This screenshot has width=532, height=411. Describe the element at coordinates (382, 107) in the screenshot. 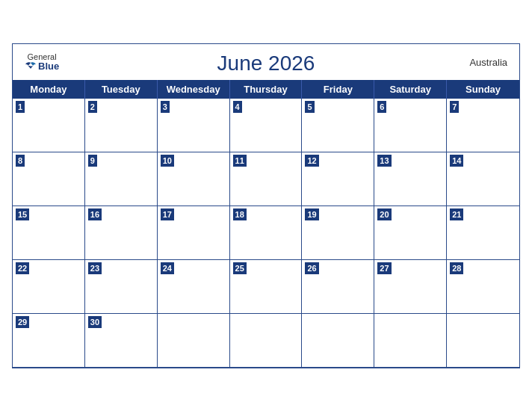

I see `date-number: 6` at that location.